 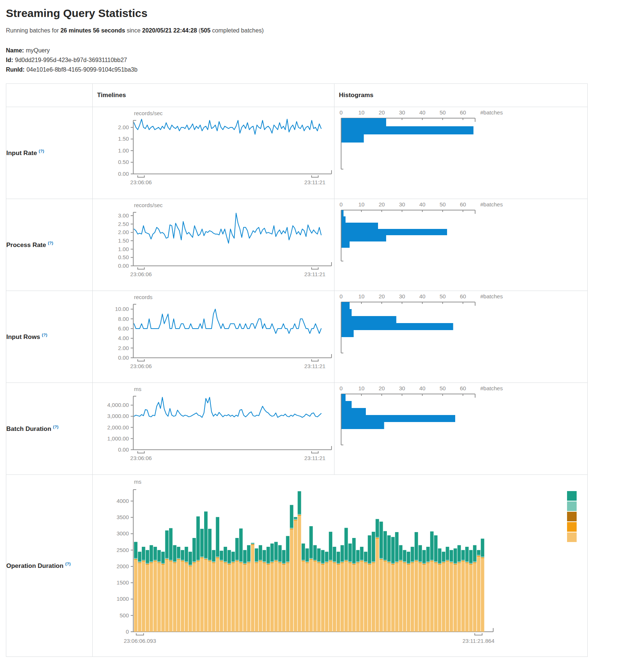 What do you see at coordinates (49, 337) in the screenshot?
I see `row-label-input-rows: Input Rows (?)` at bounding box center [49, 337].